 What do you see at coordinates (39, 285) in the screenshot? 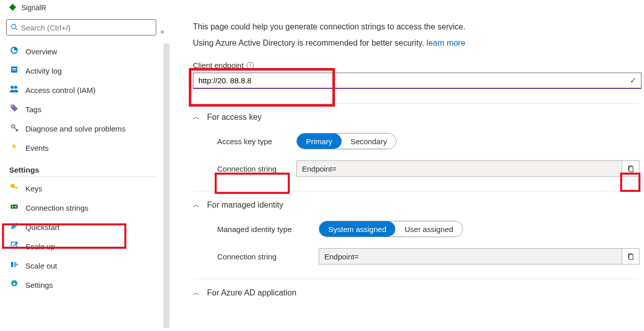
I see `sidebar-item-label: Settings` at bounding box center [39, 285].